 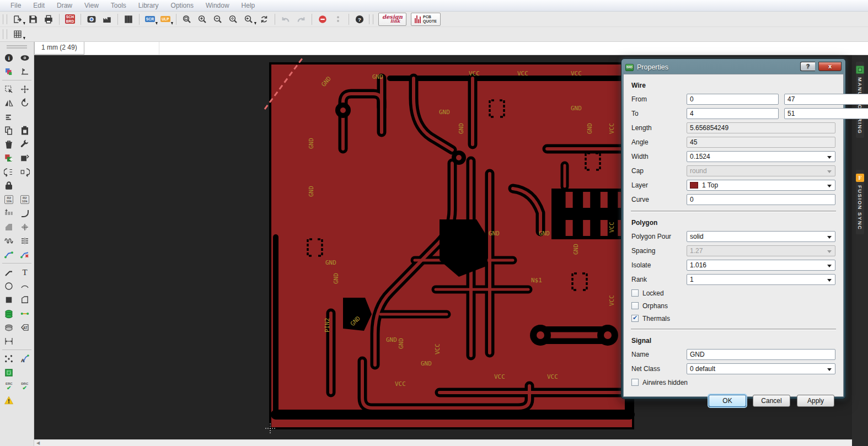 I want to click on palette-grip, so click(x=17, y=47).